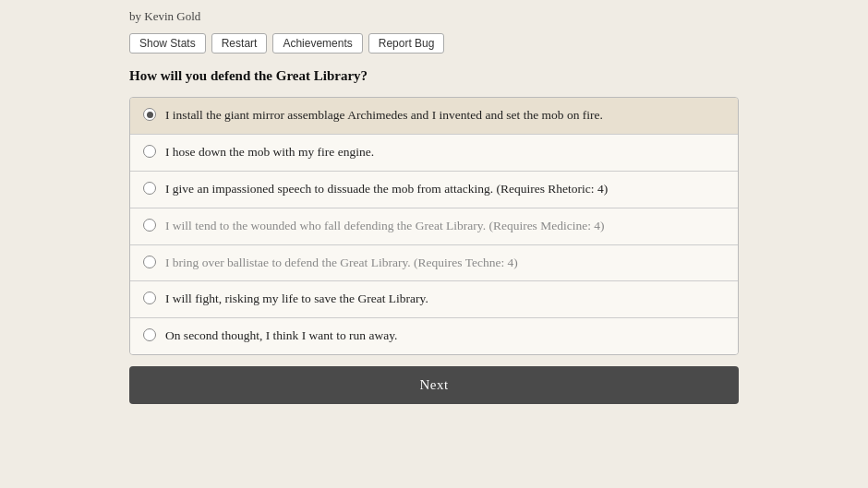  I want to click on choice-text: I hose down the mob with my fire engine., so click(270, 153).